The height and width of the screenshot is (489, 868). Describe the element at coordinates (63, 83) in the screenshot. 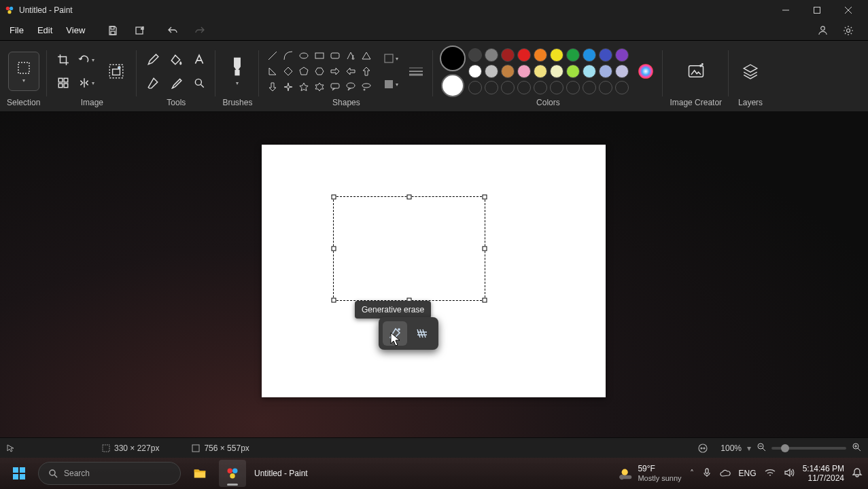

I see `resize-icon` at that location.